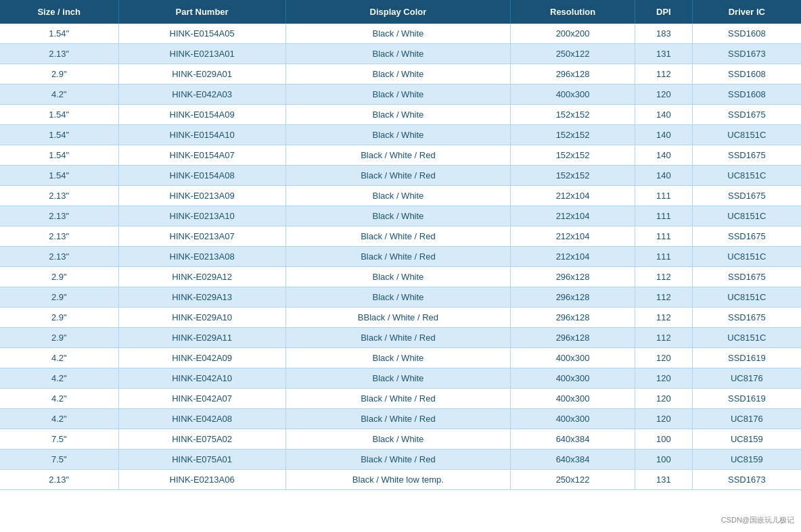  What do you see at coordinates (664, 34) in the screenshot?
I see `cell-dpi: 183` at bounding box center [664, 34].